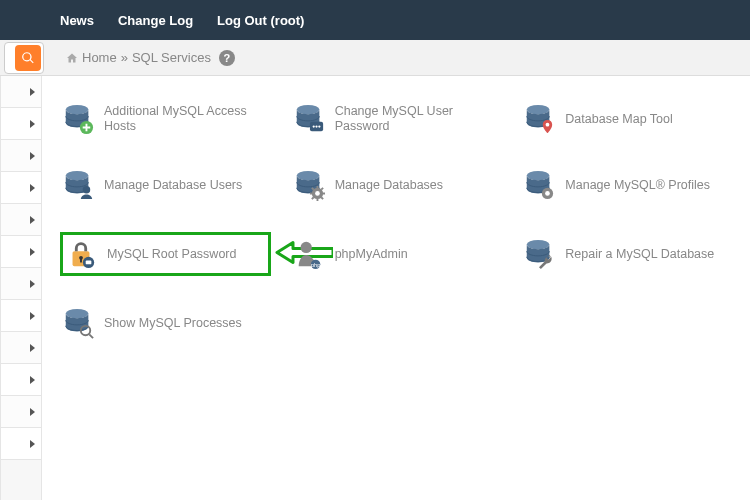 This screenshot has height=500, width=750. What do you see at coordinates (24, 58) in the screenshot?
I see `search-wrapper` at bounding box center [24, 58].